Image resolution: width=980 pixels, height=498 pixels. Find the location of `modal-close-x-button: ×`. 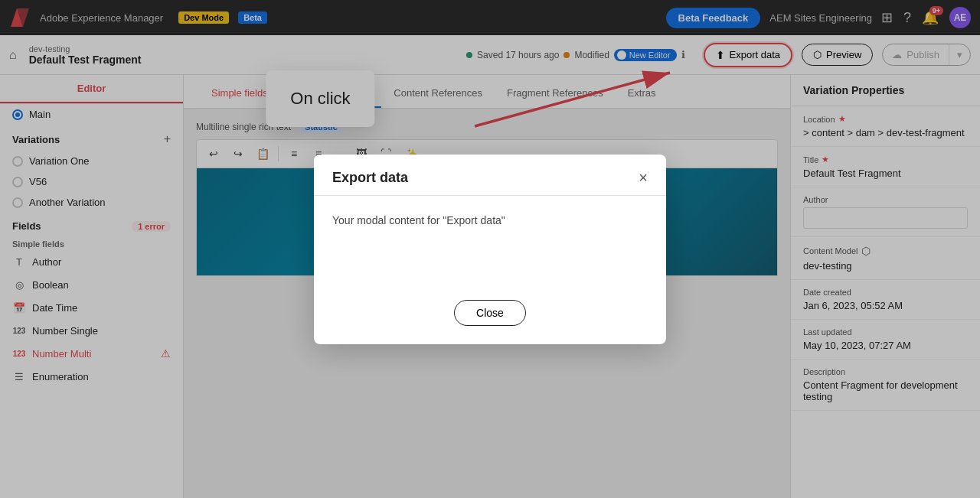

modal-close-x-button: × is located at coordinates (643, 177).